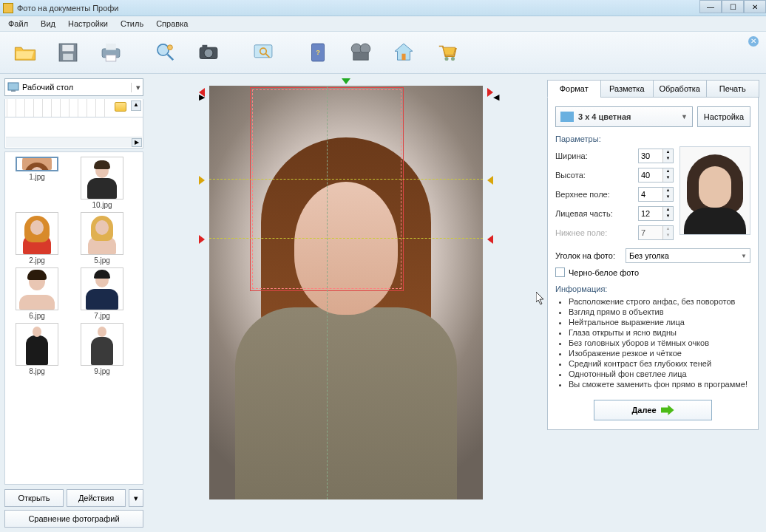  I want to click on menu-help: Справка, so click(172, 24).